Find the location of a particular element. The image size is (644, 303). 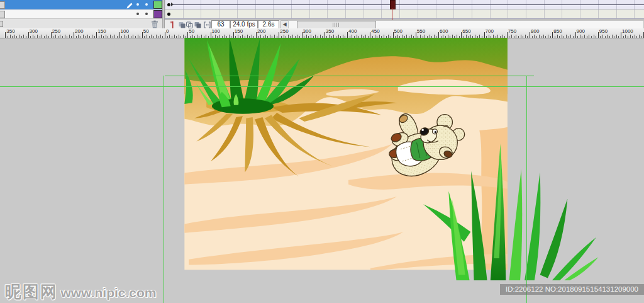

ruler-label: 950 is located at coordinates (604, 31).